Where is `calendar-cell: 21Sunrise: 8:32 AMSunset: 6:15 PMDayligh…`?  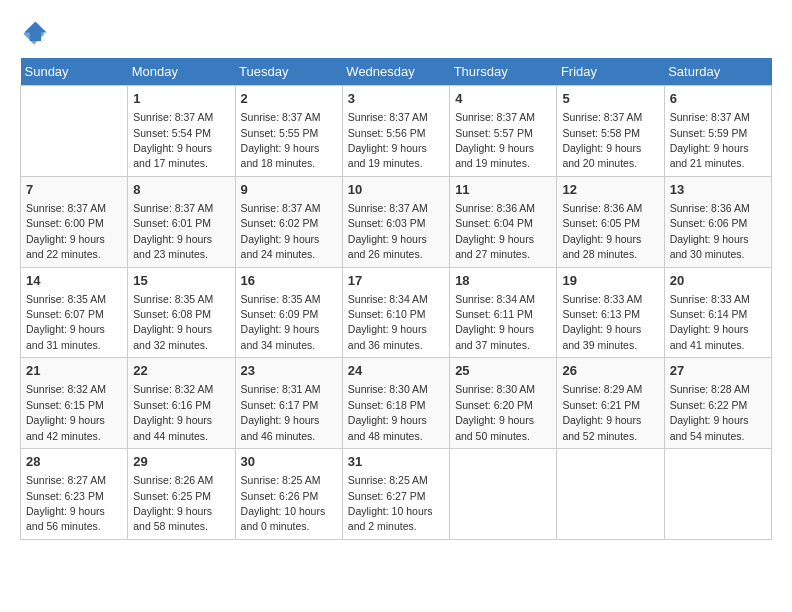
calendar-cell: 21Sunrise: 8:32 AMSunset: 6:15 PMDayligh… is located at coordinates (74, 404).